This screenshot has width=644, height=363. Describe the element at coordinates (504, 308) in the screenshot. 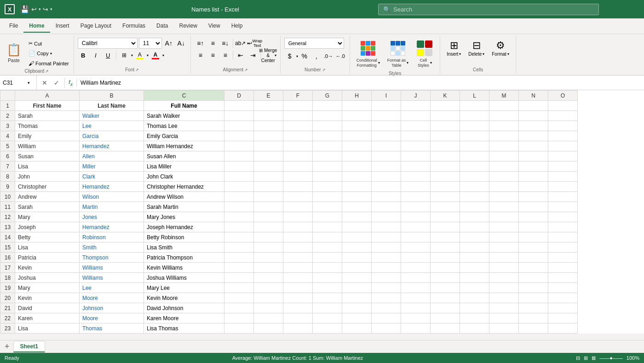

I see `cell-m21` at that location.